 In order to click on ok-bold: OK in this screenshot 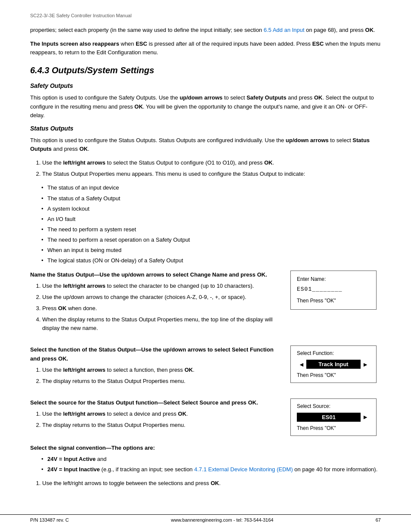, I will do `click(370, 30)`.